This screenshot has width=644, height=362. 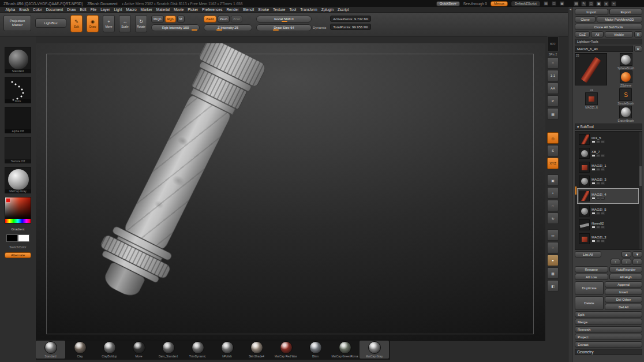 I want to click on move-mode-button: + Move, so click(x=108, y=24).